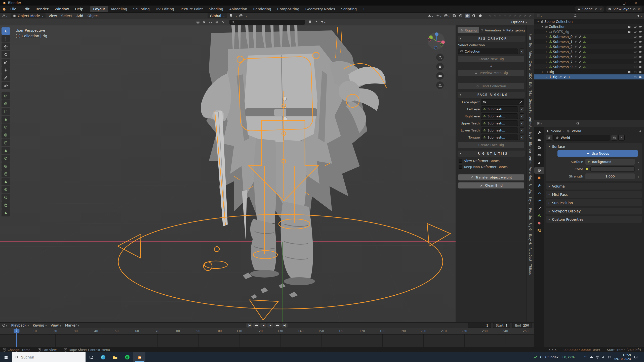 Image resolution: width=644 pixels, height=362 pixels. What do you see at coordinates (5, 325) in the screenshot?
I see `editor-type-timeline-icon` at bounding box center [5, 325].